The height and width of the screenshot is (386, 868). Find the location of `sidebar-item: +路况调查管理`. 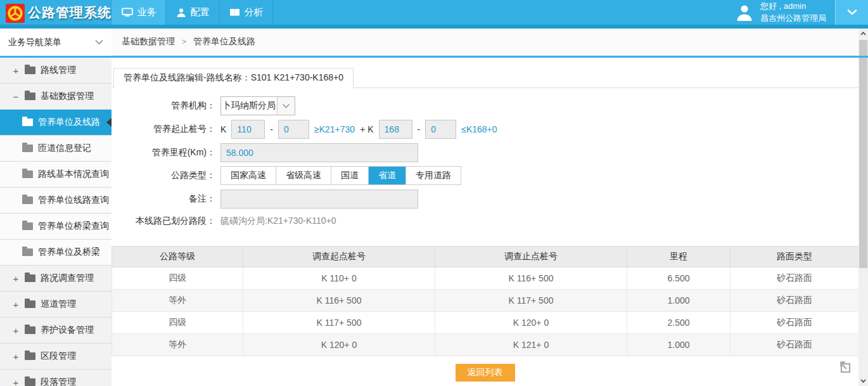

sidebar-item: +路况调查管理 is located at coordinates (56, 279).